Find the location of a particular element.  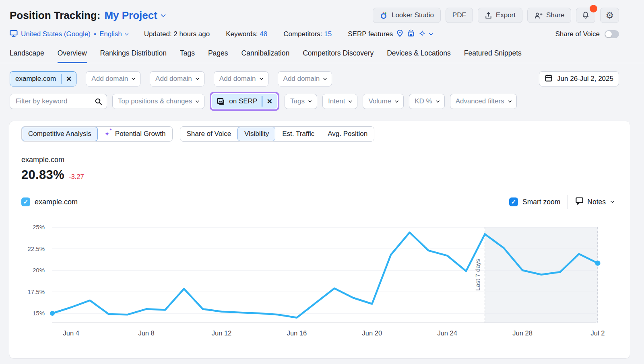

tab-competitors-discovery: Competitors Discovery is located at coordinates (338, 56).